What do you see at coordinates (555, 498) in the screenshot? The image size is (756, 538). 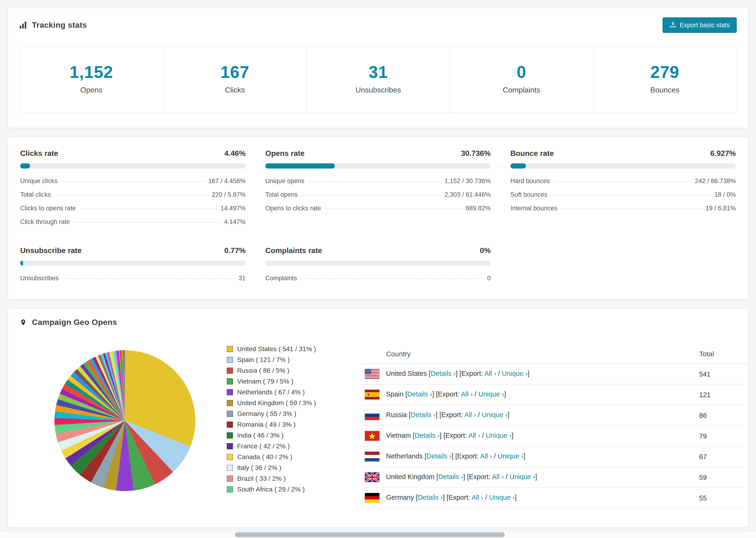 I see `geo-table-row: Germany [Details ›] [Export: All › / Uni…` at bounding box center [555, 498].